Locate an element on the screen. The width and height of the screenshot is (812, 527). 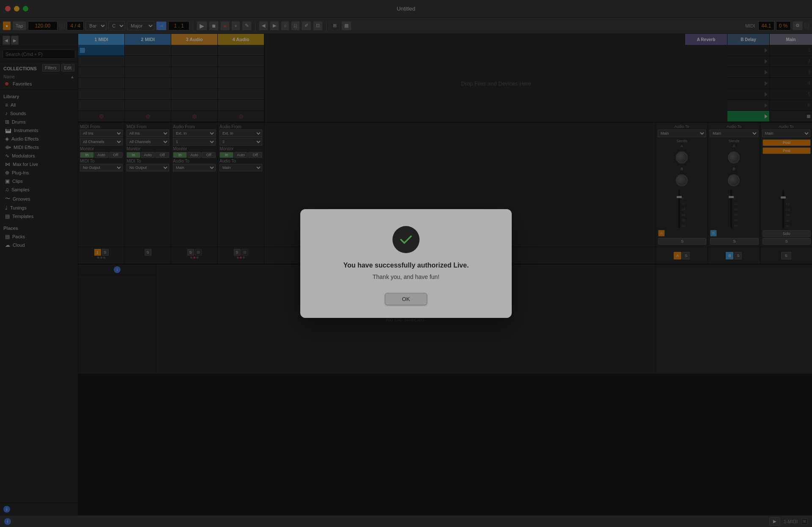
modal-dialog: You have successfully authorized Live. T… is located at coordinates (406, 263).